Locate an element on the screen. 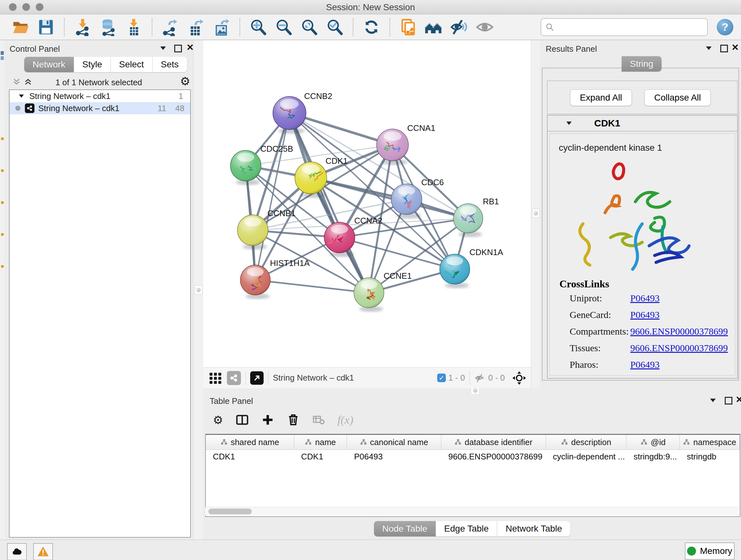 This screenshot has width=741, height=560. node-HIST1H1A: HIST1H1A is located at coordinates (275, 279).